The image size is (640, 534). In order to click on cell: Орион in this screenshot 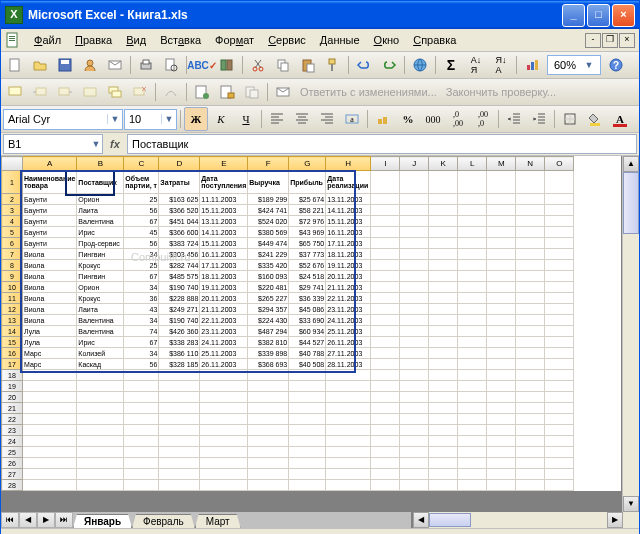, I will do `click(100, 288)`.